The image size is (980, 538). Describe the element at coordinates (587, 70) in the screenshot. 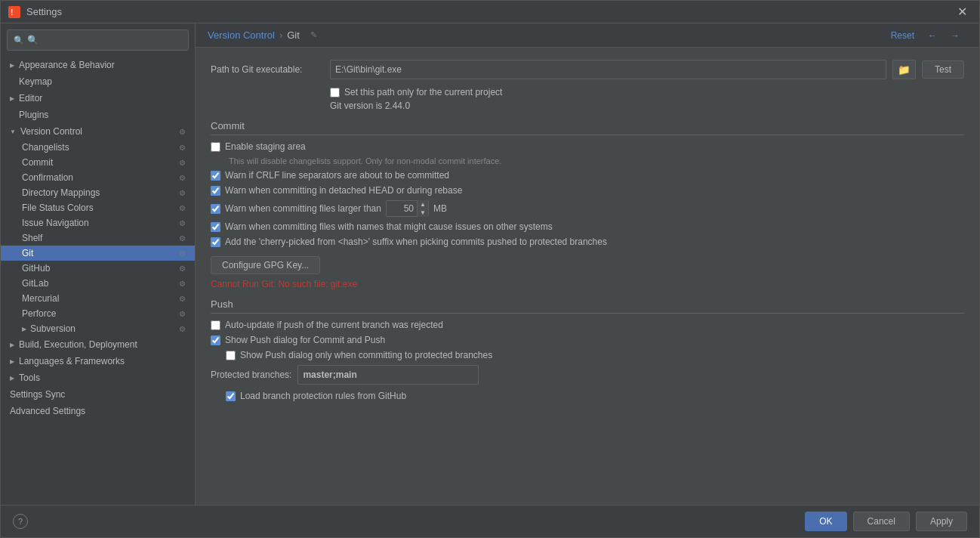

I see `path-to-git-row: Path to Git executable: 📁 Test` at that location.